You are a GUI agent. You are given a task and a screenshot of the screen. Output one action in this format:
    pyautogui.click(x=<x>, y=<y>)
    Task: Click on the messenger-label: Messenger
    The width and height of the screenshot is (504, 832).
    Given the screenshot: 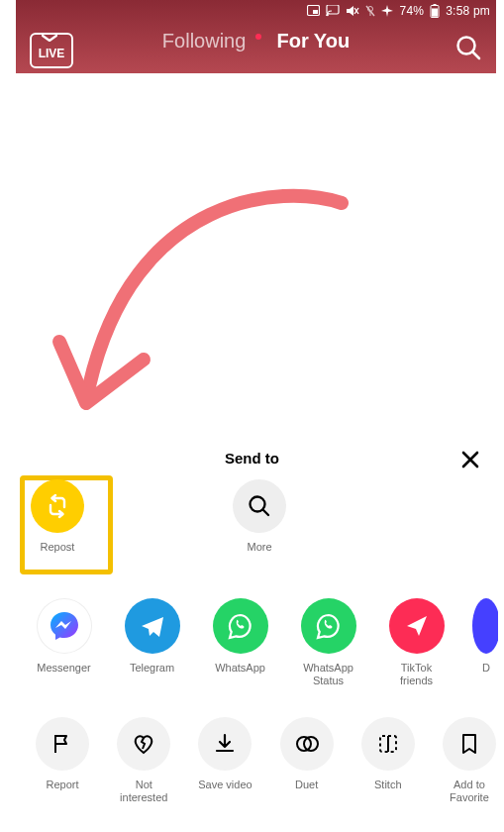 What is the action you would take?
    pyautogui.click(x=63, y=668)
    